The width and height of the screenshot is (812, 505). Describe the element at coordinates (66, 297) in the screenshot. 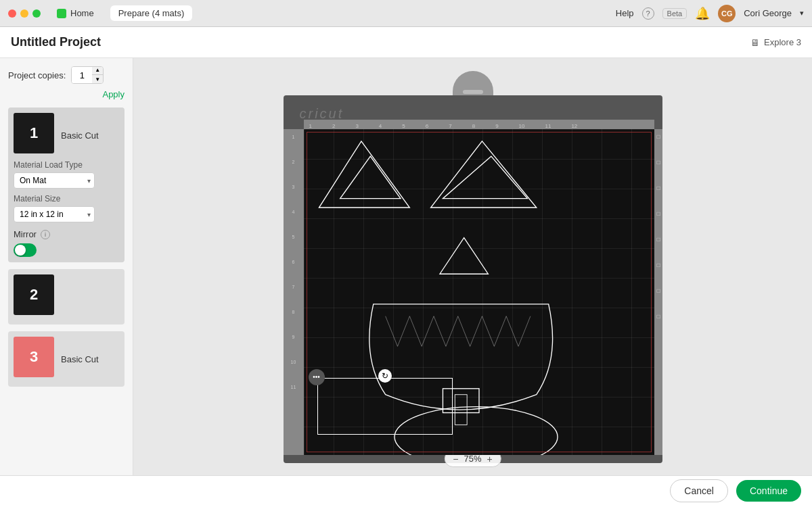

I see `mat-card-2: 2` at that location.